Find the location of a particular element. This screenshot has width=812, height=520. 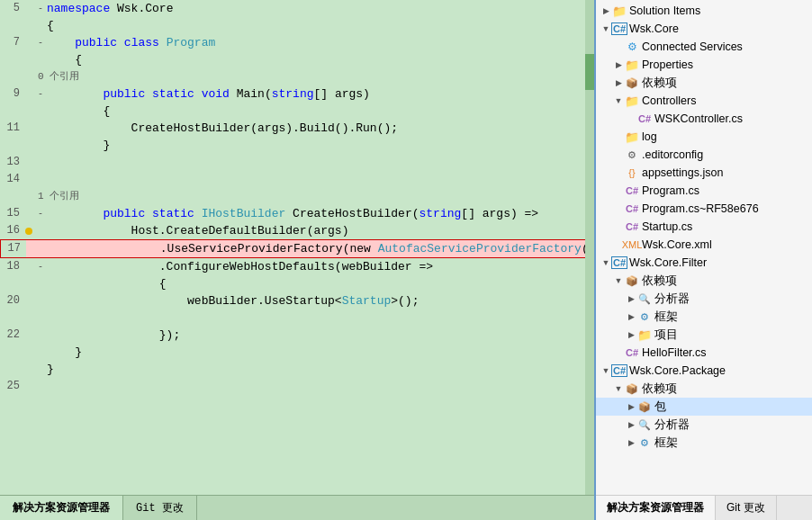

tree-item-label: Connected Services is located at coordinates (692, 47).